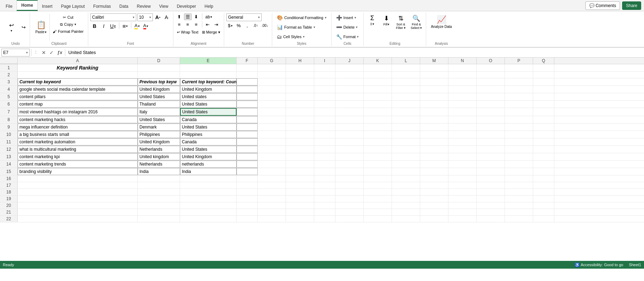  Describe the element at coordinates (491, 89) in the screenshot. I see `cell-O4` at that location.